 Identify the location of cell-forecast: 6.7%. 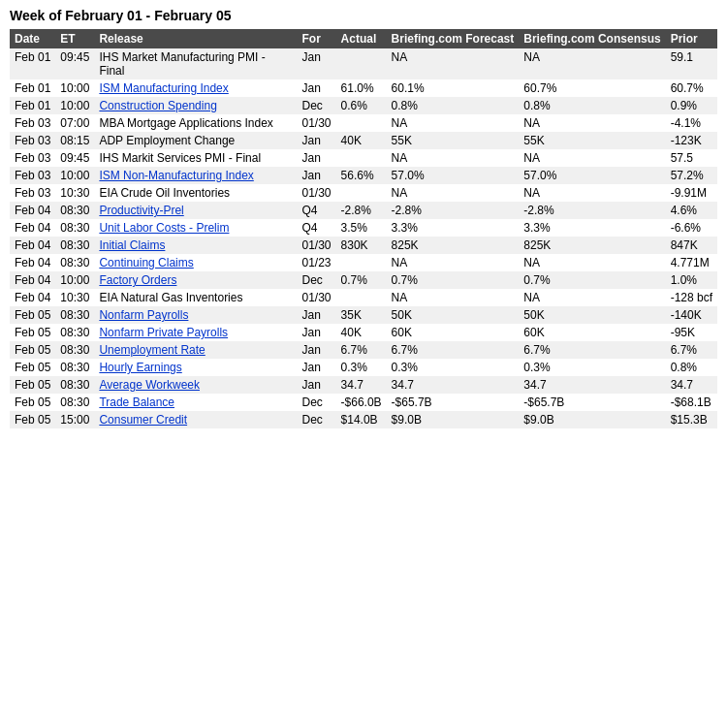
(454, 350).